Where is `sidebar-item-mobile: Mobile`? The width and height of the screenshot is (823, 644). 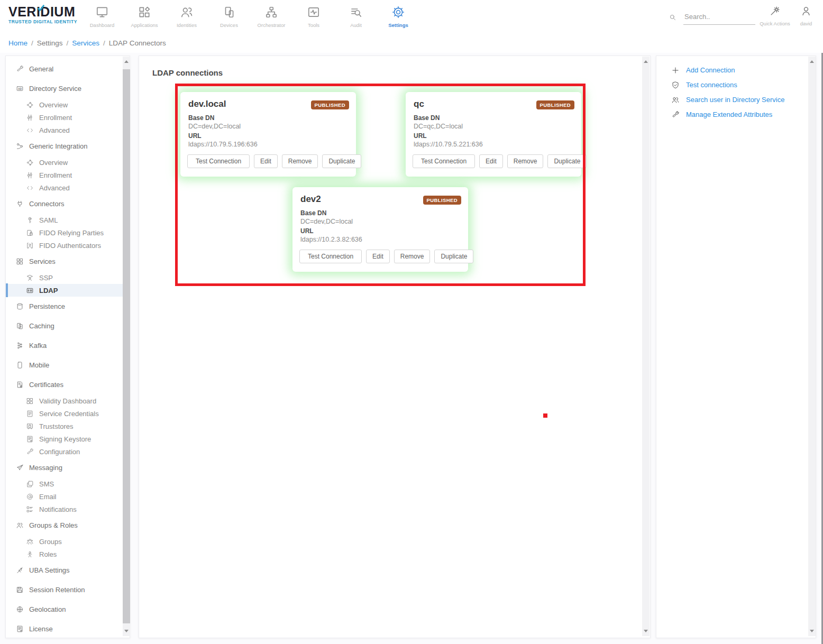 sidebar-item-mobile: Mobile is located at coordinates (68, 365).